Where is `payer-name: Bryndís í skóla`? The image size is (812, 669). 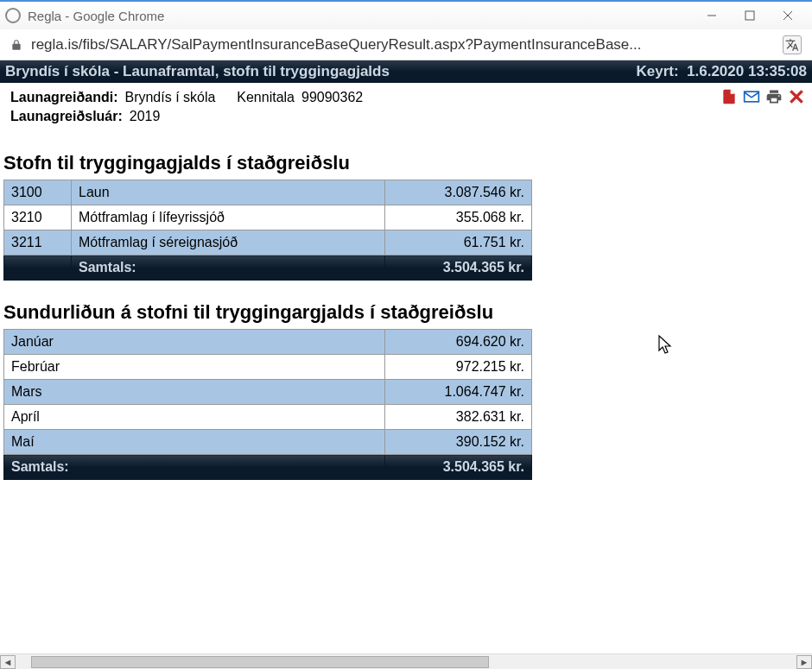 payer-name: Bryndís í skóla is located at coordinates (169, 98).